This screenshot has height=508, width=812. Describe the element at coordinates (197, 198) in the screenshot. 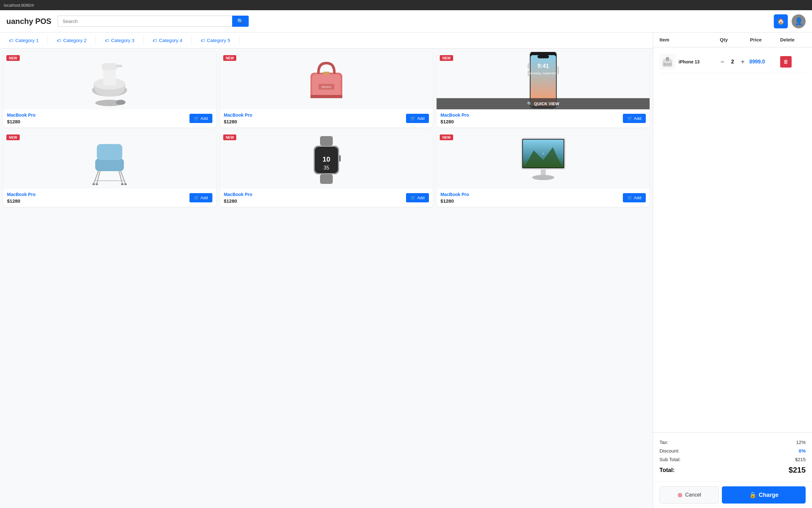

I see `cart-icon-4: 🛒` at that location.